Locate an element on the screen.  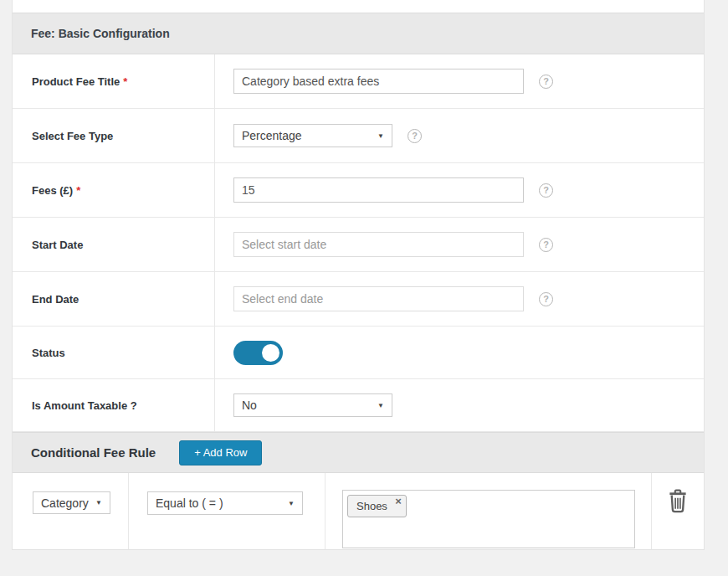
end-date-label: End Date is located at coordinates (55, 300).